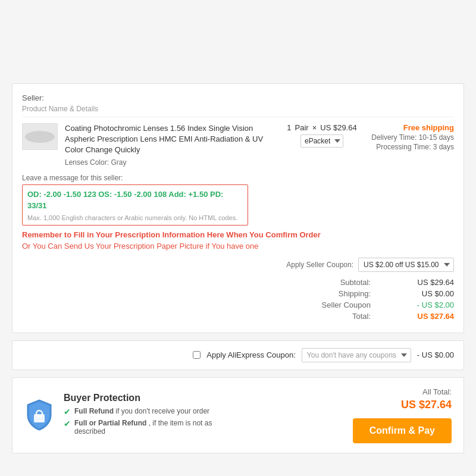 The image size is (476, 476). What do you see at coordinates (430, 294) in the screenshot?
I see `shipping-value: US $0.00` at bounding box center [430, 294].